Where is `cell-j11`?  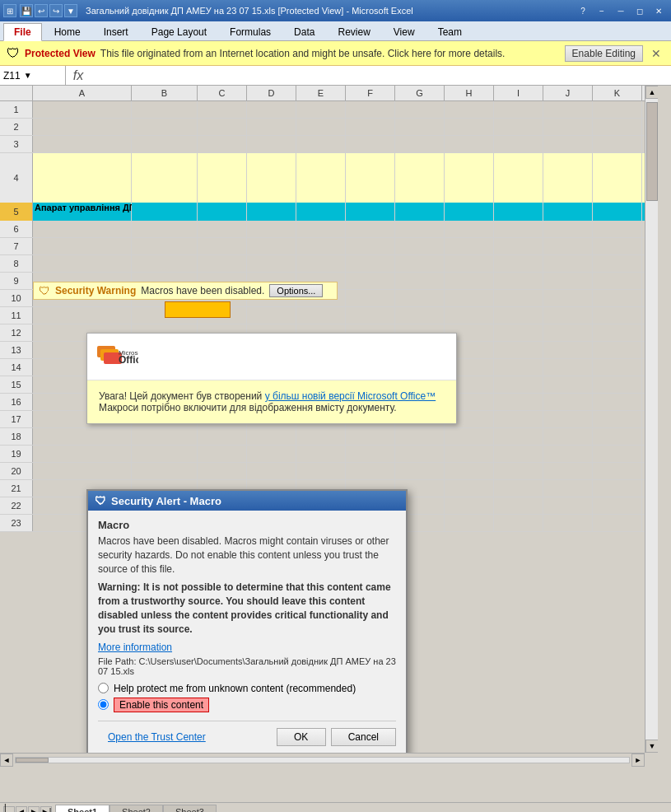
cell-j11 is located at coordinates (568, 315).